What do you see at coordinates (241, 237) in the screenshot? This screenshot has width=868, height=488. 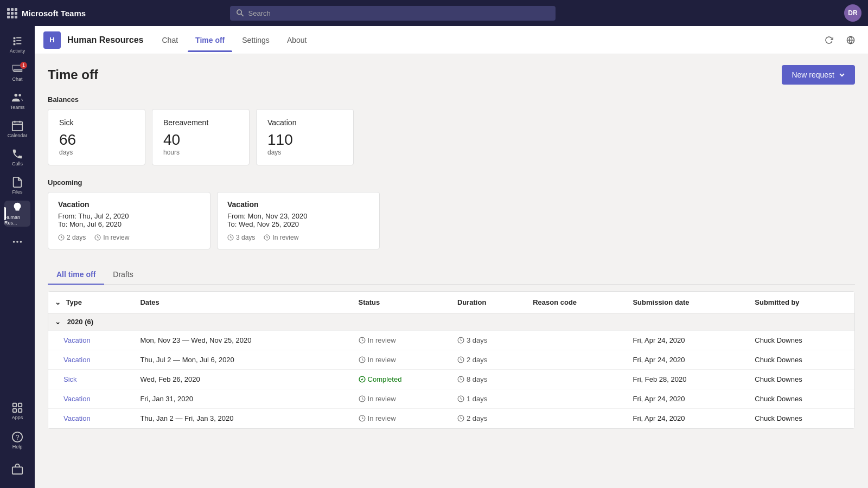 I see `upcoming-days-1: 3 days` at bounding box center [241, 237].